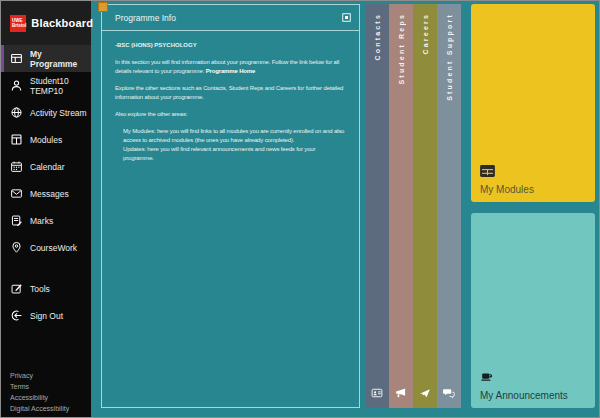  I want to click on sidebar-item-label: CourseWork, so click(54, 248).